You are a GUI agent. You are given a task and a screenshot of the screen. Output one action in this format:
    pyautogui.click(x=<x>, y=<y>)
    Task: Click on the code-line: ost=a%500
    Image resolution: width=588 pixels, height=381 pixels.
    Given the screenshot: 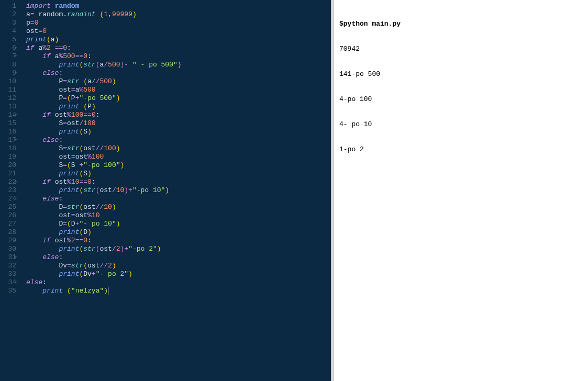 What is the action you would take?
    pyautogui.click(x=179, y=90)
    